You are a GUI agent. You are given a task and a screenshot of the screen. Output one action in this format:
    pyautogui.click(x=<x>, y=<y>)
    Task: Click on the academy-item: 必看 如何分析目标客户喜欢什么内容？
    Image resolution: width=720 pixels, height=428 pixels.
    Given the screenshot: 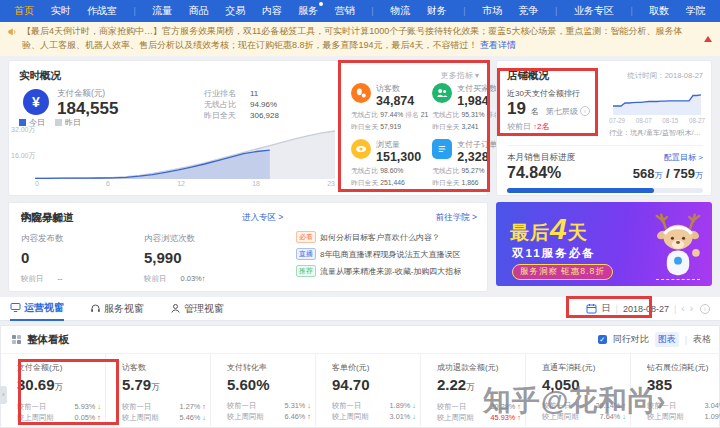 What is the action you would take?
    pyautogui.click(x=388, y=237)
    